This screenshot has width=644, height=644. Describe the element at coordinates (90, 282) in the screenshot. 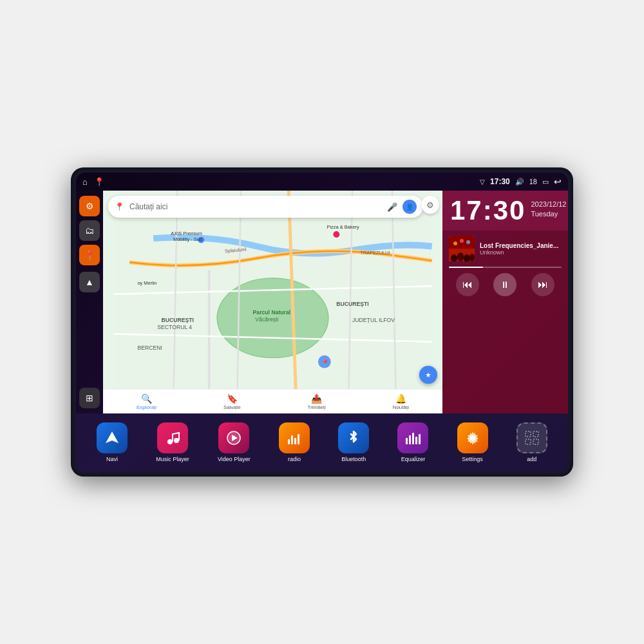

I see `arrow-icon: ▲` at that location.